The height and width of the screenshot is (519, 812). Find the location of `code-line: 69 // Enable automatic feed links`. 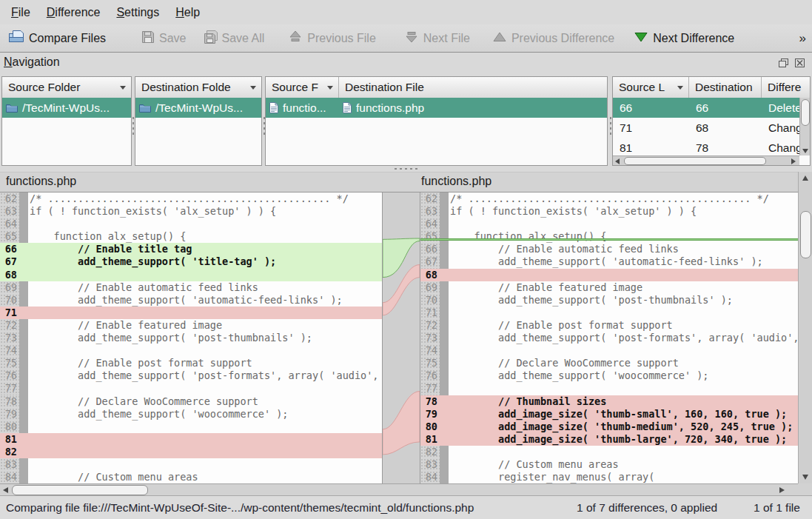

code-line: 69 // Enable automatic feed links is located at coordinates (191, 287).